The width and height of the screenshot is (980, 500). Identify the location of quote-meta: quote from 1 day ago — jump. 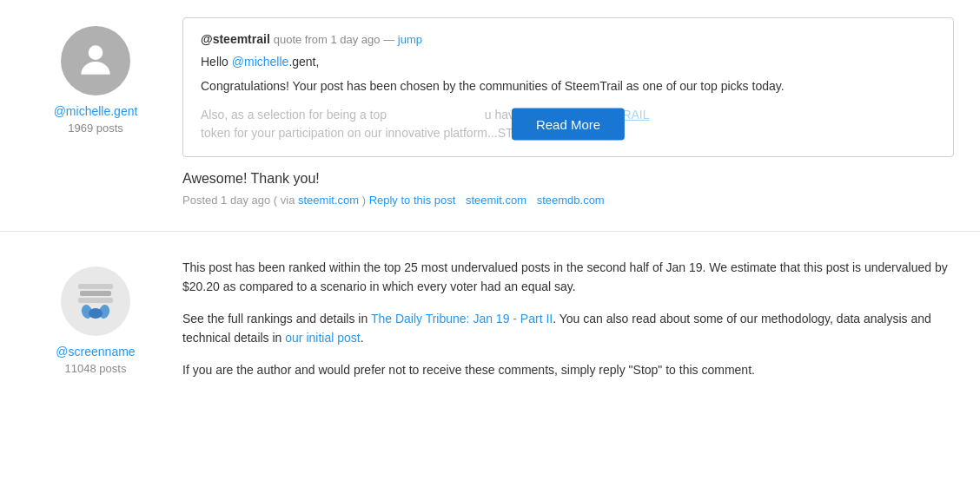
(348, 40).